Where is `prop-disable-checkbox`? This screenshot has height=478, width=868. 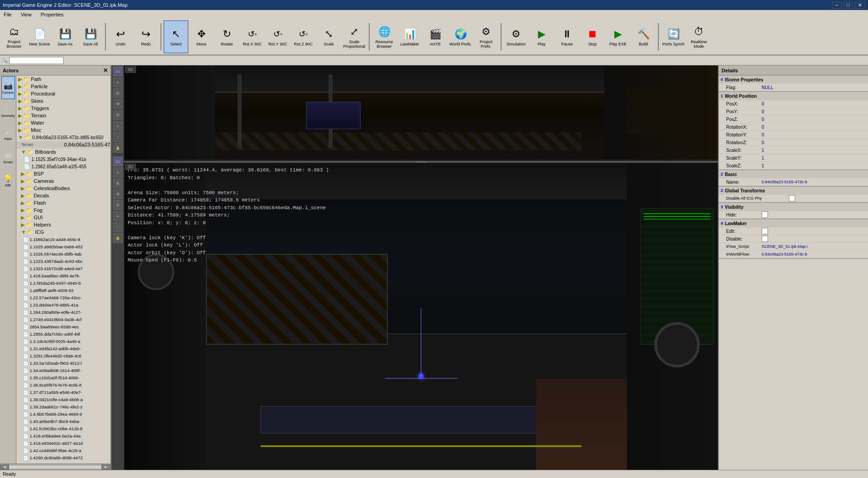 prop-disable-checkbox is located at coordinates (765, 239).